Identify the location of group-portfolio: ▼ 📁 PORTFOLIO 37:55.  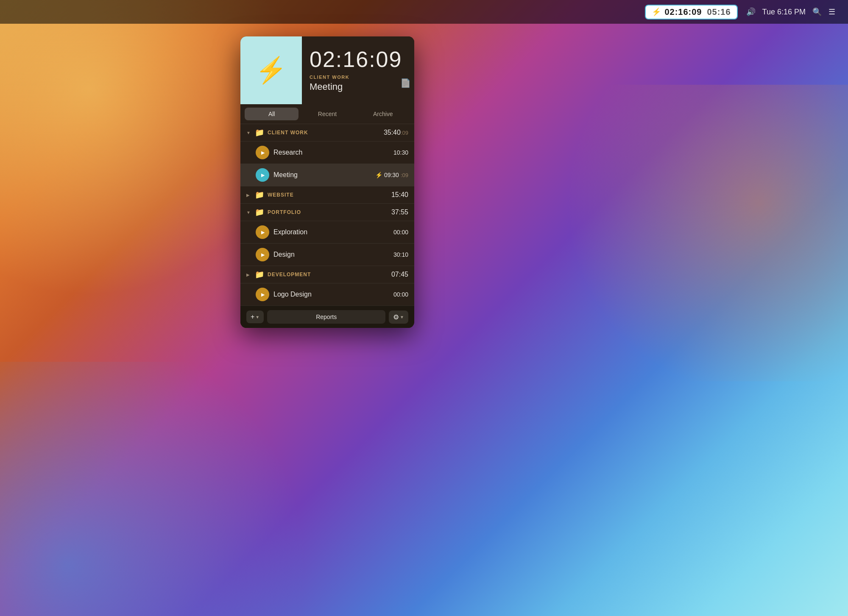
(327, 212).